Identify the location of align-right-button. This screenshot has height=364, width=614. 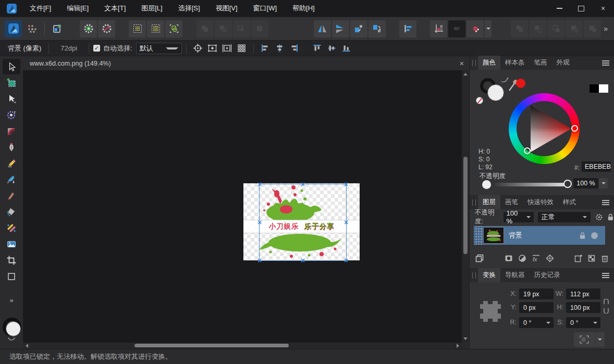
(294, 48).